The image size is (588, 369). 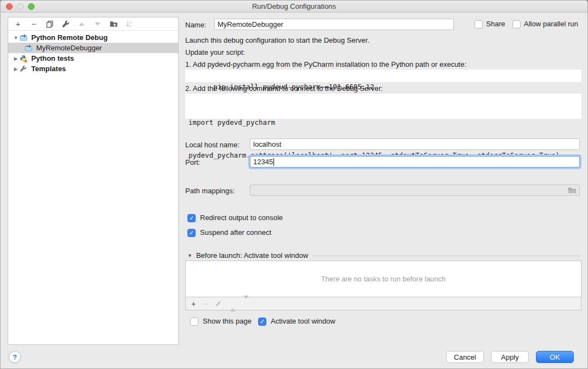 What do you see at coordinates (227, 321) in the screenshot?
I see `show-this-page-label: Show this page` at bounding box center [227, 321].